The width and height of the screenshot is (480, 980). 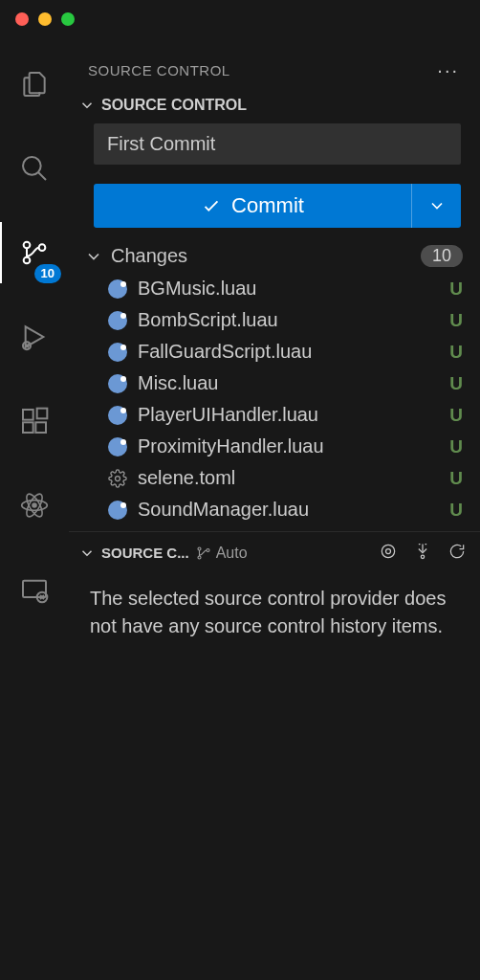 What do you see at coordinates (174, 105) in the screenshot?
I see `repo-title: SOURCE CONTROL` at bounding box center [174, 105].